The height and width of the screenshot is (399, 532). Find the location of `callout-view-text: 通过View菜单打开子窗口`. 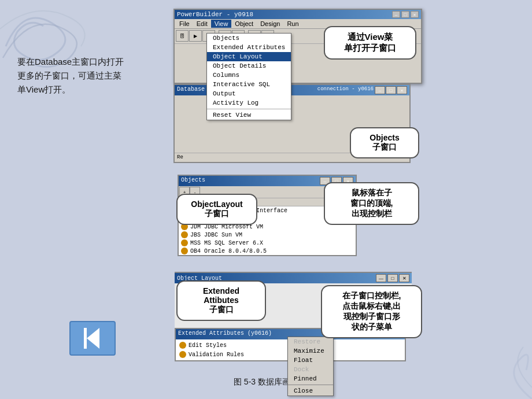

callout-view-text: 通过View菜单打开子窗口 is located at coordinates (370, 42).